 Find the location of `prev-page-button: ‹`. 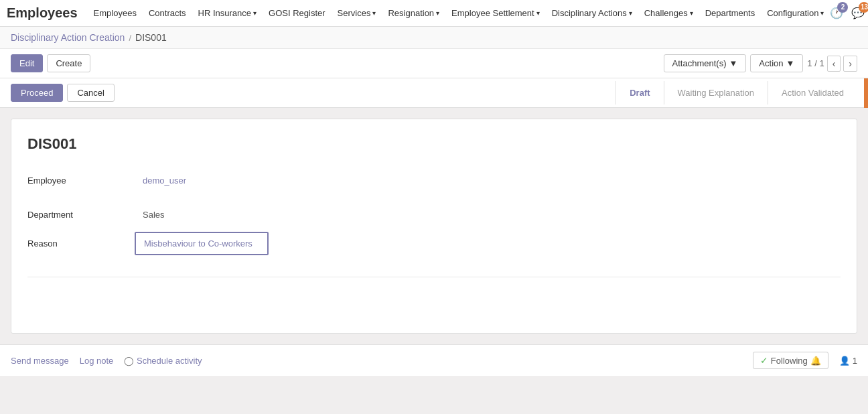

prev-page-button: ‹ is located at coordinates (835, 64).